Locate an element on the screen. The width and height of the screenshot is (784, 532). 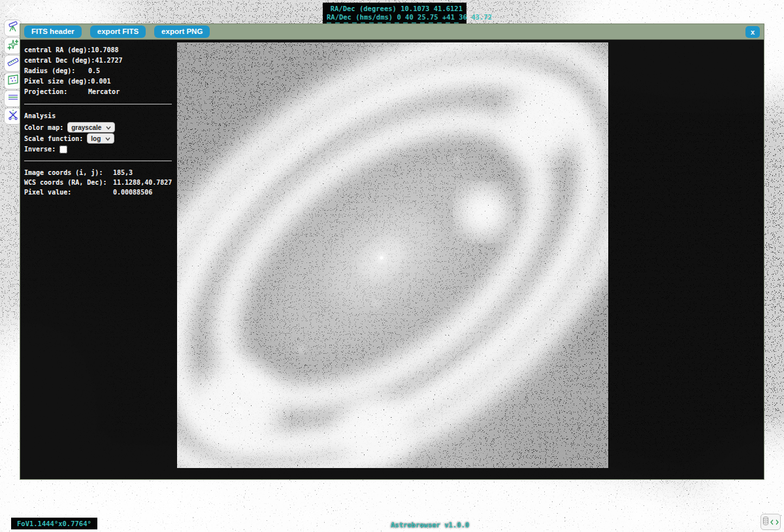
telescope-icon is located at coordinates (13, 28).